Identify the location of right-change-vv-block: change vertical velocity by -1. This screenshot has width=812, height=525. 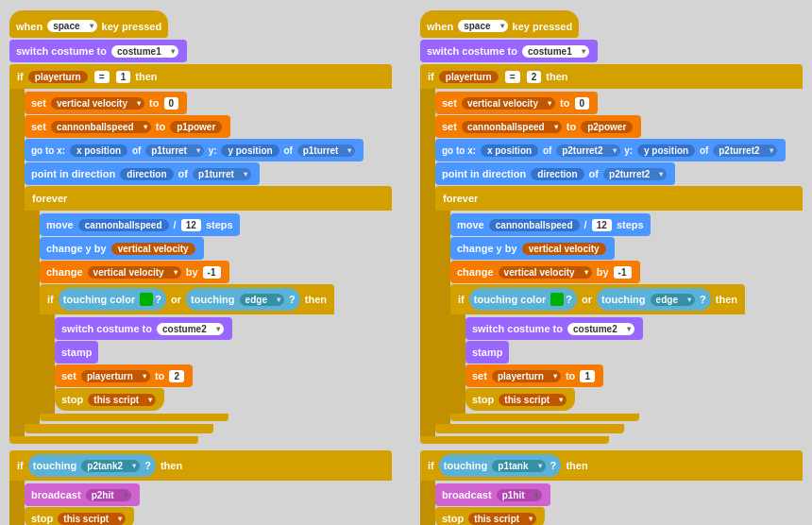
(546, 272).